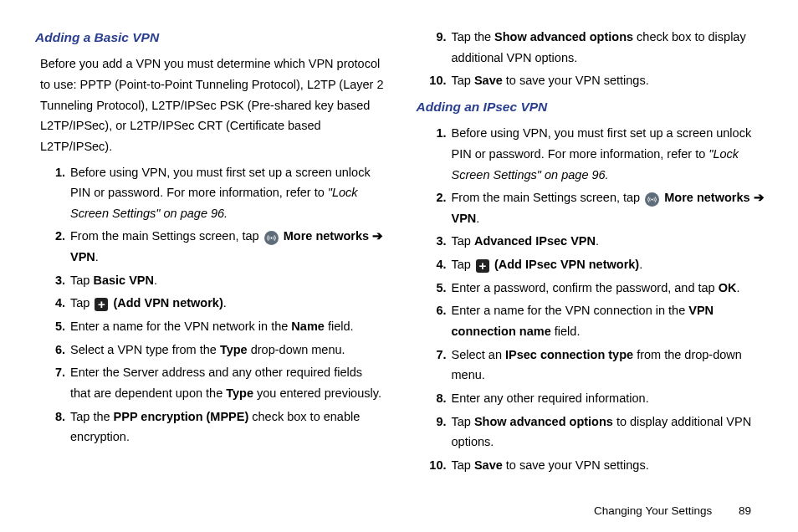  I want to click on step-text: Select a VPN type from the, so click(146, 350).